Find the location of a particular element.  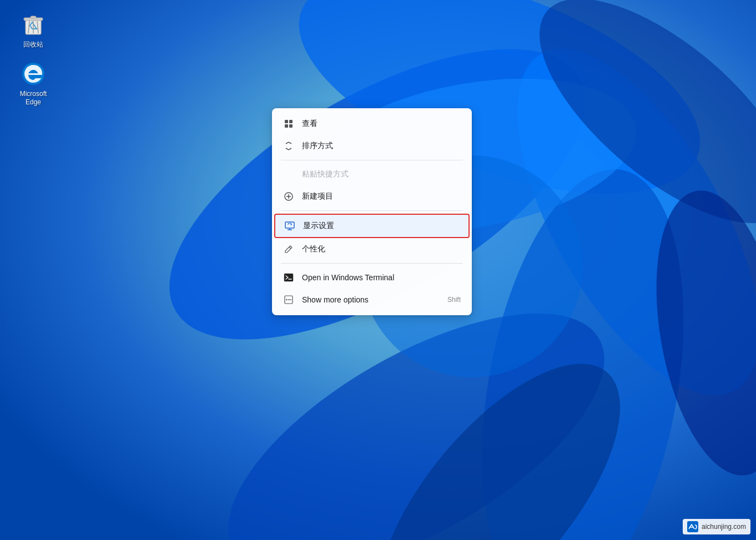

sort-label: 排序方式 is located at coordinates (381, 146).